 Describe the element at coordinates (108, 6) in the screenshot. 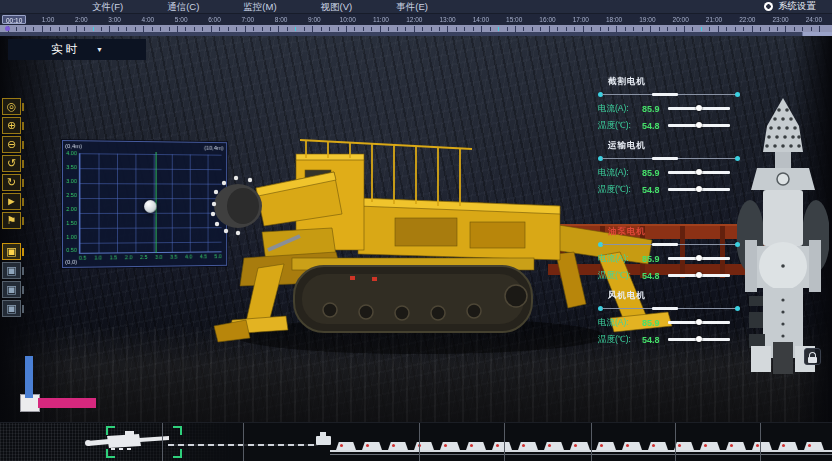

I see `menu-item: 文件(F)` at that location.